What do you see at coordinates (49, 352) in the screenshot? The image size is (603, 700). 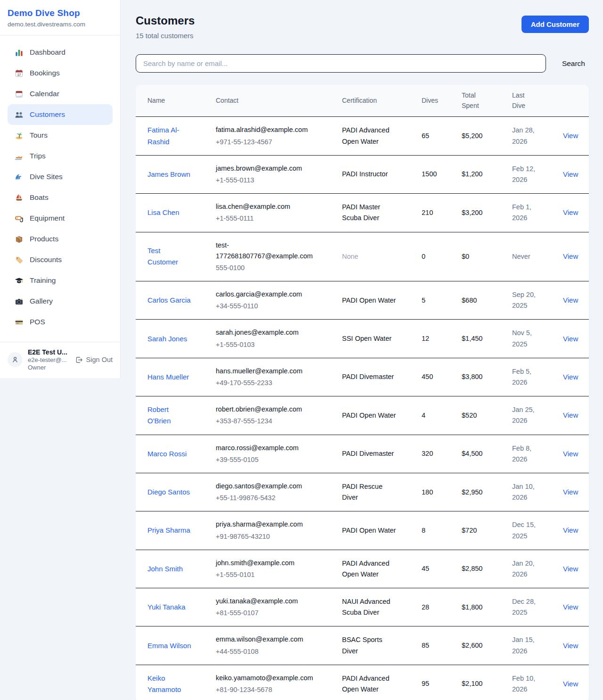 I see `user-name: E2E Test U...` at bounding box center [49, 352].